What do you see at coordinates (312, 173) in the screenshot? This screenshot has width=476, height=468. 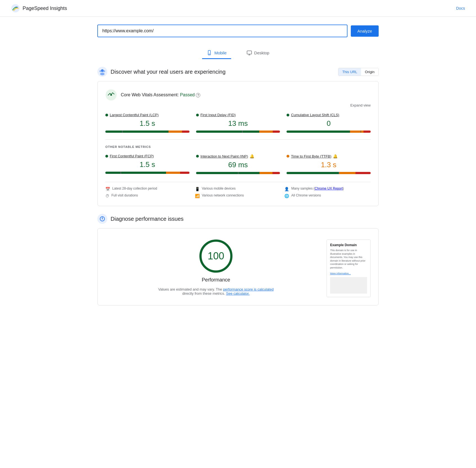 I see `ttfb-bar-green` at bounding box center [312, 173].